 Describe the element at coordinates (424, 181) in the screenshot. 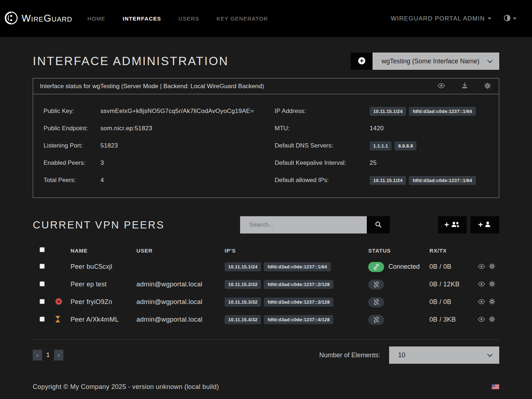

I see `detail-value: 10.11.15.1/24fdfd:d3ad:c0de:1237::1/64` at that location.